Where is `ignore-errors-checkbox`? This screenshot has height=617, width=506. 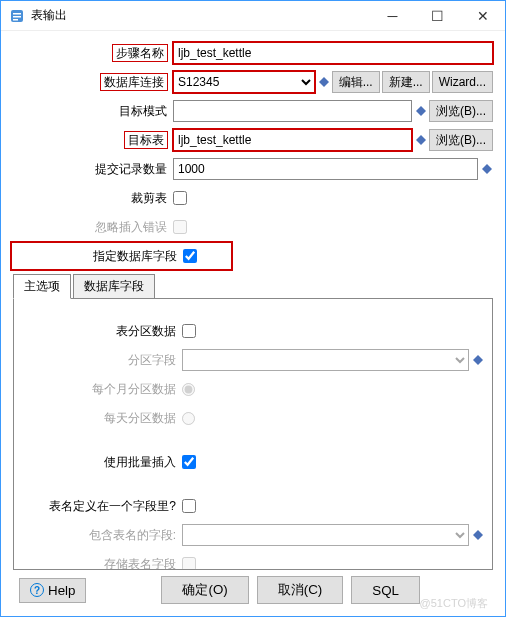 ignore-errors-checkbox is located at coordinates (180, 227).